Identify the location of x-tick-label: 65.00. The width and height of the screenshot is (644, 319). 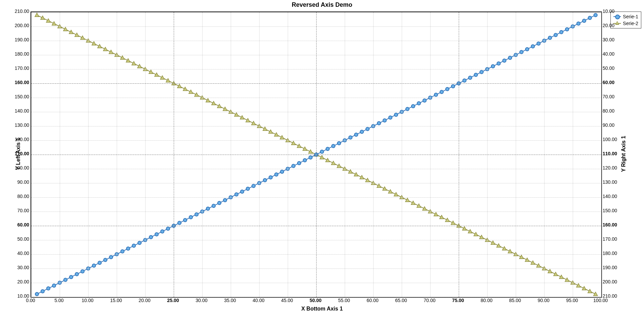
(401, 300).